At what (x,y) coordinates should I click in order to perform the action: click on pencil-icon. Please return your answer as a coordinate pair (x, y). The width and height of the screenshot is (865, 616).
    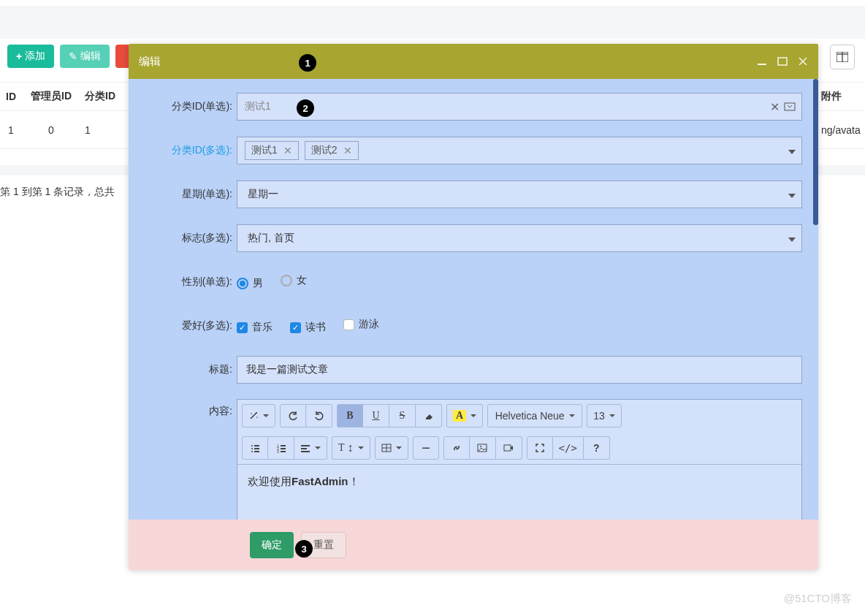
    Looking at the image, I should click on (73, 56).